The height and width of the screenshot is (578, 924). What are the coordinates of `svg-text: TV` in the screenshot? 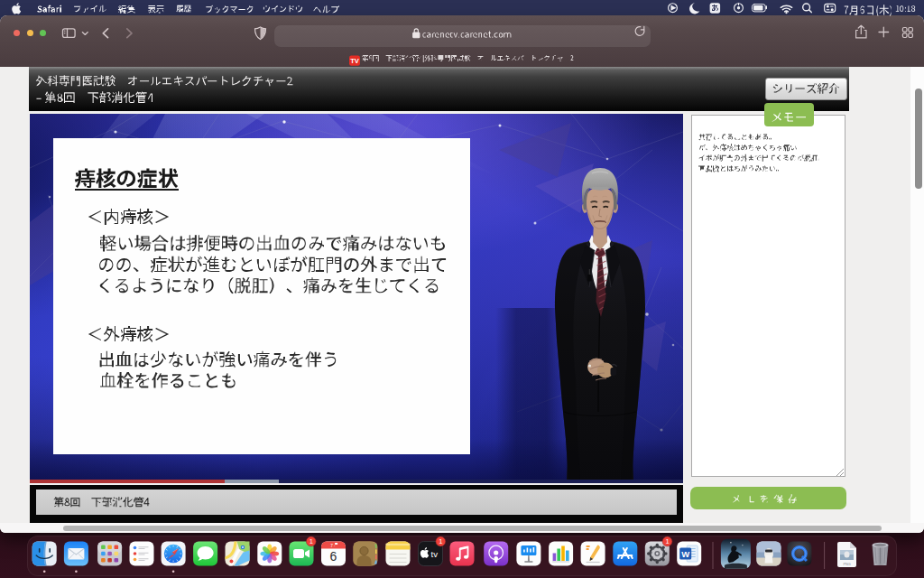 It's located at (356, 61).